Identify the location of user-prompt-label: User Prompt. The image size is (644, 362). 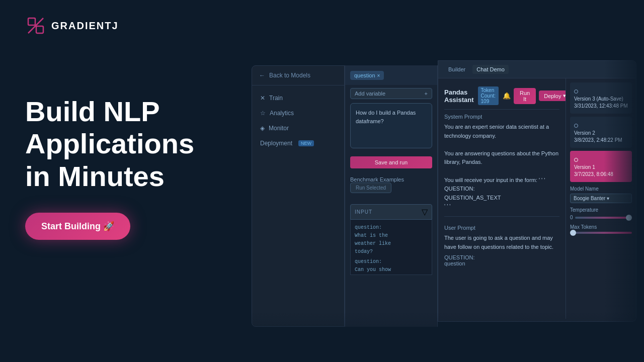
(502, 228).